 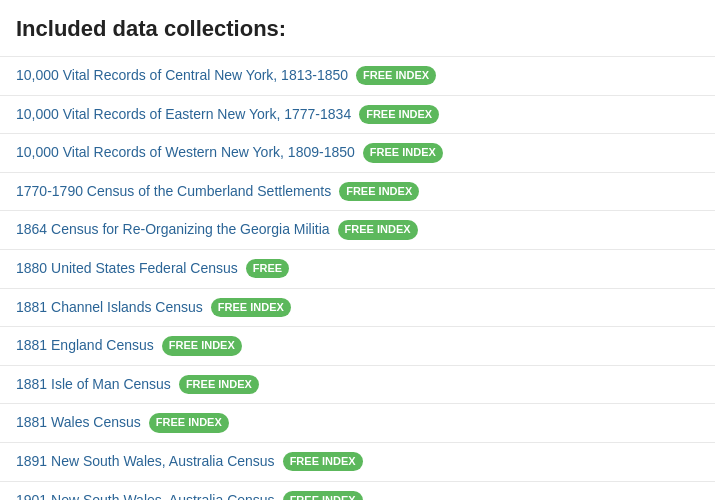 What do you see at coordinates (78, 423) in the screenshot?
I see `collection-link: 1881 Wales Census` at bounding box center [78, 423].